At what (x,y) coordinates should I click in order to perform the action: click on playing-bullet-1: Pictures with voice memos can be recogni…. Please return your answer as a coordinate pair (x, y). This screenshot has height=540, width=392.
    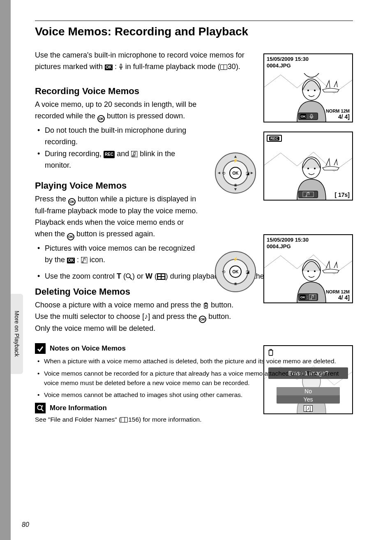
    Looking at the image, I should click on (122, 254).